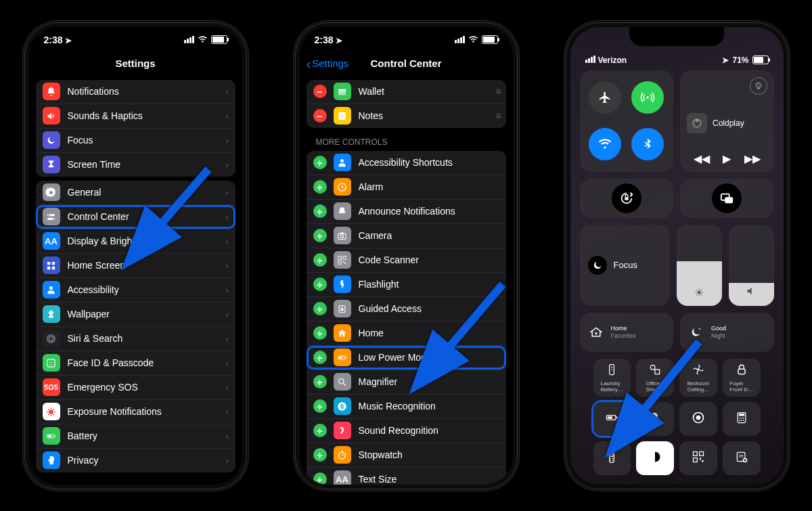 The width and height of the screenshot is (812, 511). What do you see at coordinates (612, 458) in the screenshot?
I see `cc-tile-apple-tv` at bounding box center [612, 458].